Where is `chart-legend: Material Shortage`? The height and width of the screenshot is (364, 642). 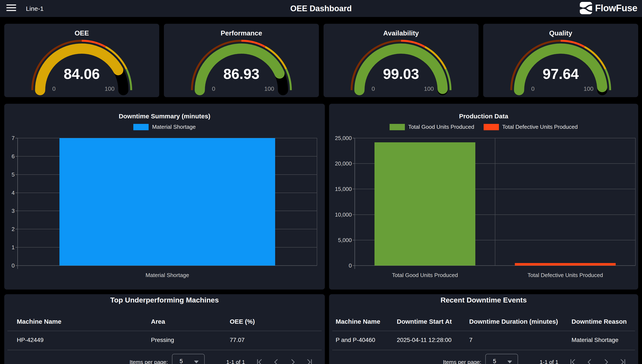 chart-legend: Material Shortage is located at coordinates (165, 127).